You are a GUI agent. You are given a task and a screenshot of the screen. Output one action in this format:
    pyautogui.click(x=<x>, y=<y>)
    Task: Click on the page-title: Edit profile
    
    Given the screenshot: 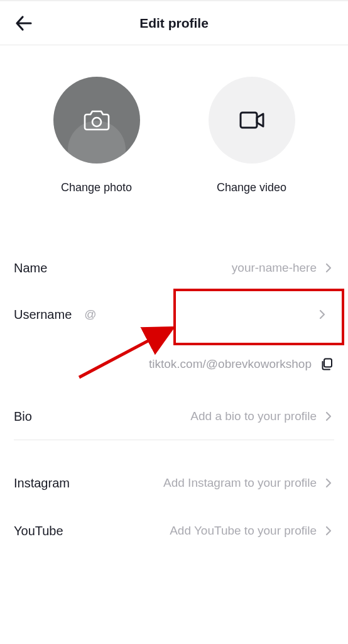 What is the action you would take?
    pyautogui.click(x=174, y=23)
    